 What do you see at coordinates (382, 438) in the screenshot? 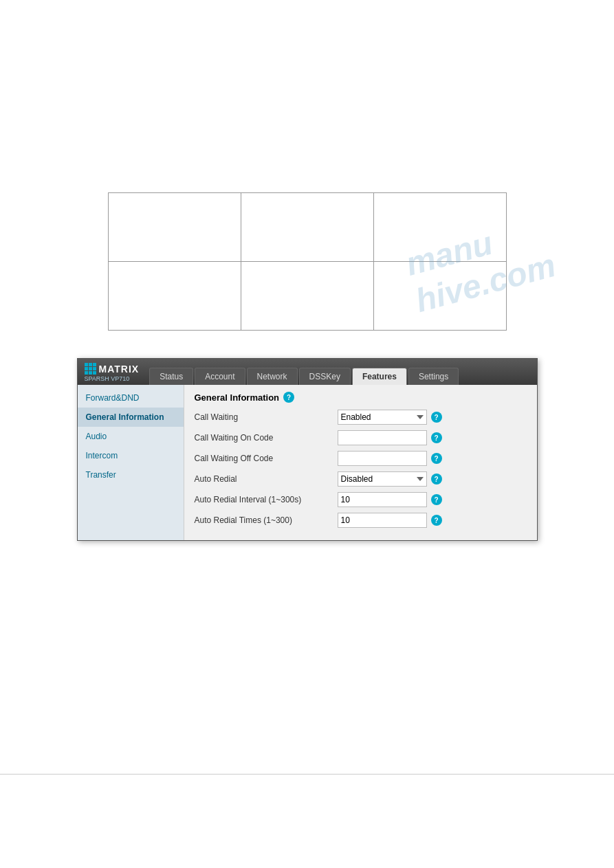
I see `input-call-waiting-on-code` at bounding box center [382, 438].